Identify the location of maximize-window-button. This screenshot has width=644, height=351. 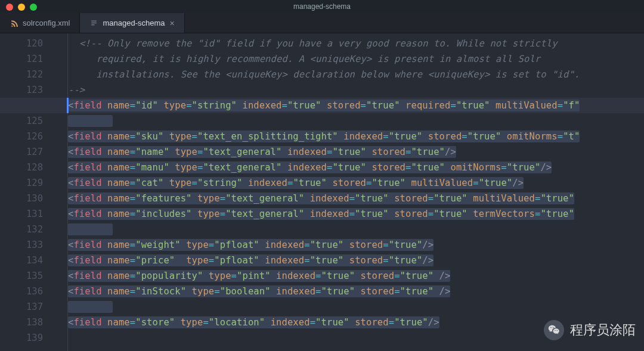
(33, 7).